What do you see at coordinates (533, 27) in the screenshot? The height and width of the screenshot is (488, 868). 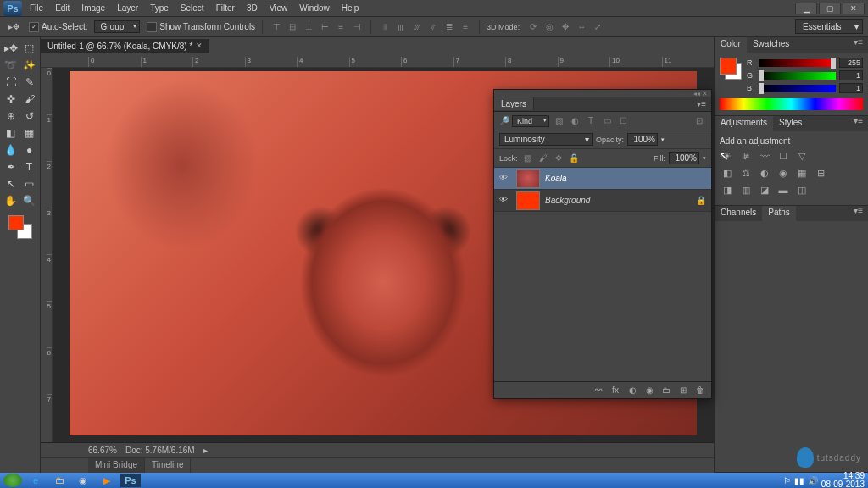 I see `3d-rotate-icon: ⟳` at bounding box center [533, 27].